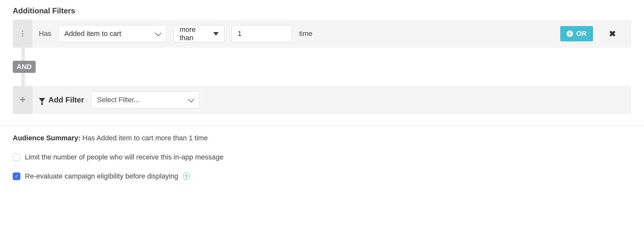 The height and width of the screenshot is (238, 644). I want to click on filter-type-placeholder: Select Filter..., so click(118, 100).